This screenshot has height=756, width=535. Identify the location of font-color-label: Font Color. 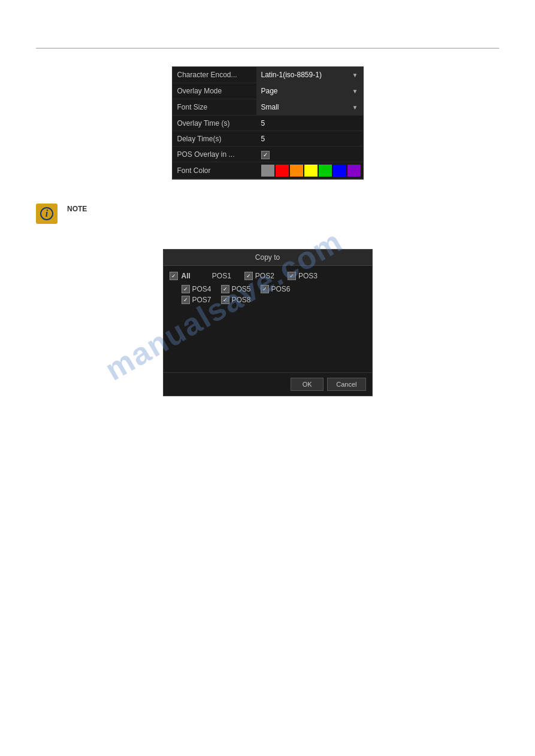
(214, 171).